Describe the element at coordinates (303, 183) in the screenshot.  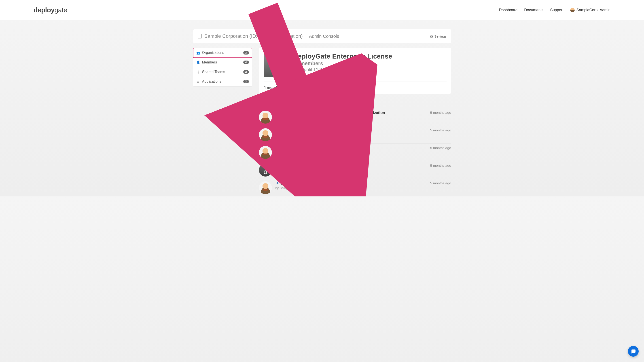
I see `feed-title: Added member enomoto02` at that location.